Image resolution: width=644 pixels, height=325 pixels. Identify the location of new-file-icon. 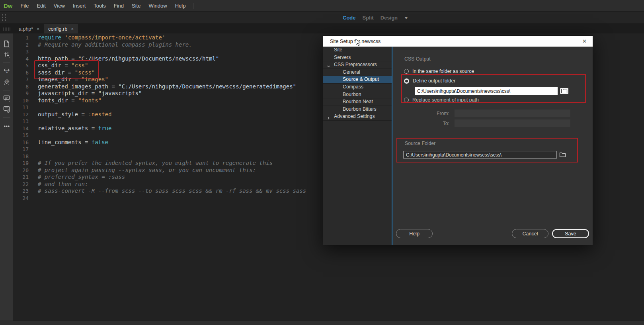
(6, 44).